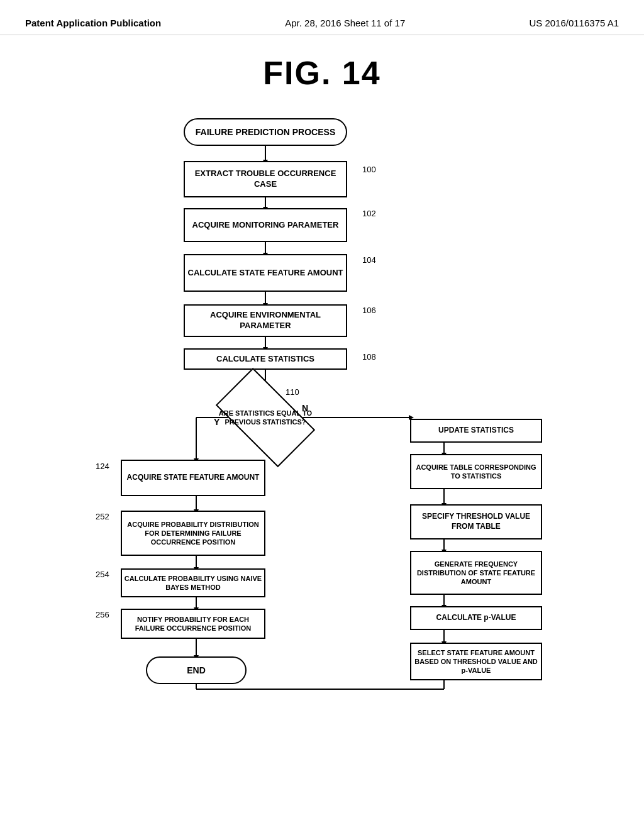 The width and height of the screenshot is (644, 830). Describe the element at coordinates (265, 321) in the screenshot. I see `node-106: ACQUIRE ENVIRONMENTAL PARAMETER` at that location.